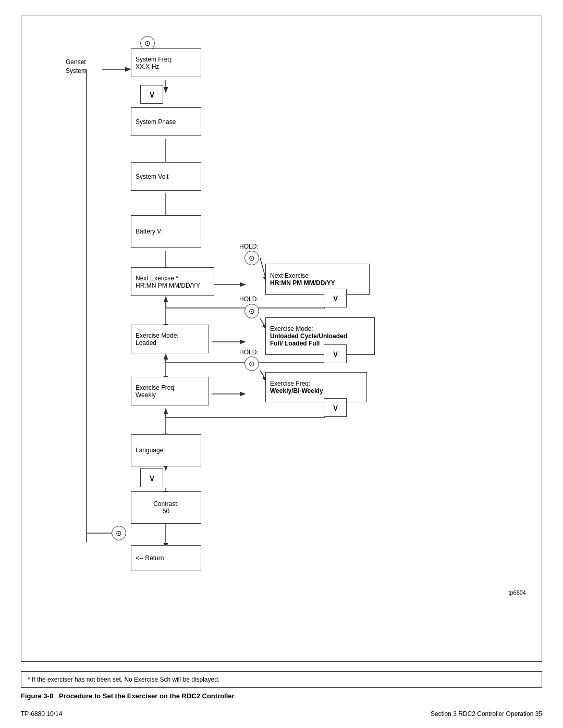 This screenshot has height=728, width=563. What do you see at coordinates (166, 558) in the screenshot?
I see `return-box: <-- Return` at bounding box center [166, 558].